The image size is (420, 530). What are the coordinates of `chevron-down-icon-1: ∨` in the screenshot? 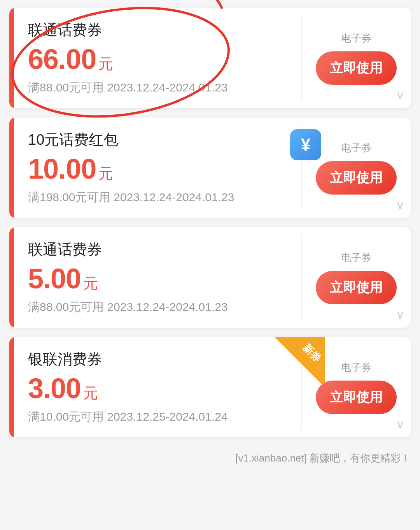 It's located at (400, 95).